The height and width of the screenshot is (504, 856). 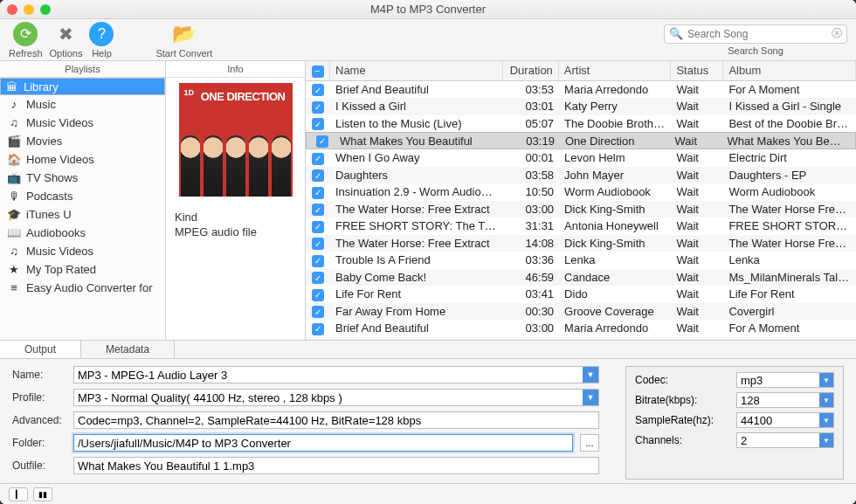 I want to click on sidebar-item: 🏠Home Videos, so click(x=82, y=159).